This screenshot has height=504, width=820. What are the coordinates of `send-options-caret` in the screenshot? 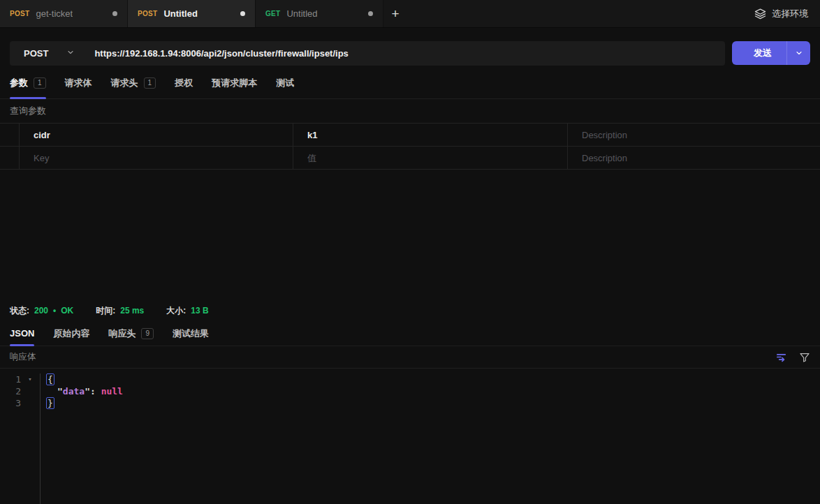 It's located at (798, 53).